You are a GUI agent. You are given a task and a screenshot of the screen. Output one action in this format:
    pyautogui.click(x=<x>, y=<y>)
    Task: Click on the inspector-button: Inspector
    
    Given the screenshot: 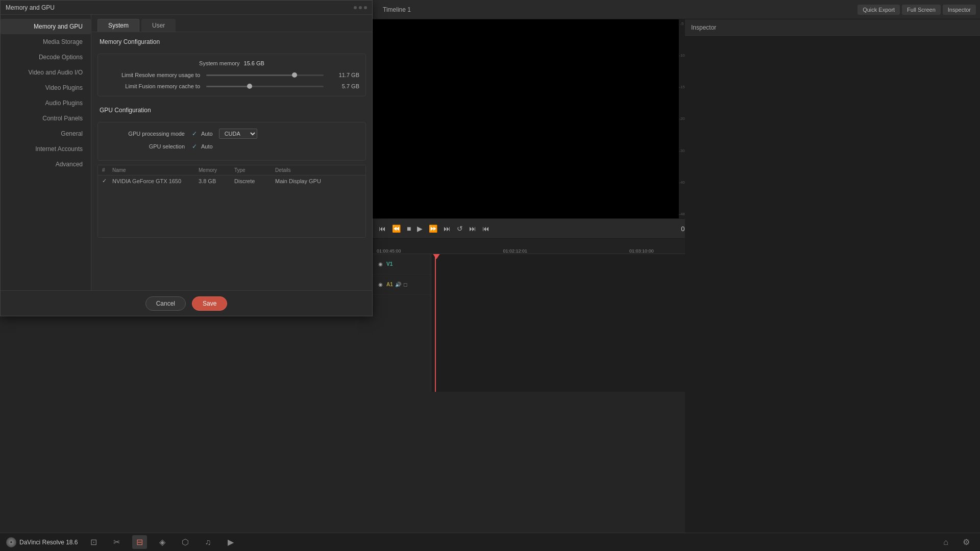 What is the action you would take?
    pyautogui.click(x=960, y=10)
    